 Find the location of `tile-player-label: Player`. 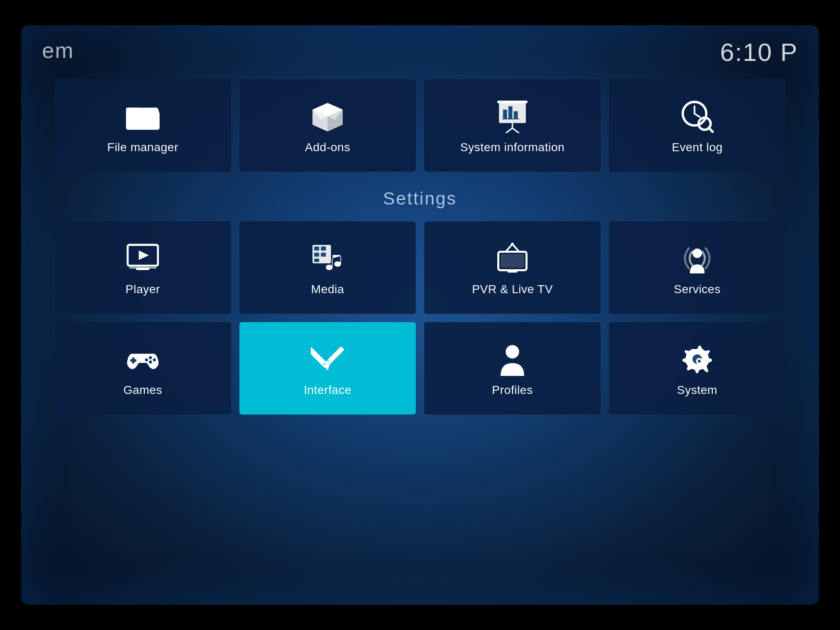

tile-player-label: Player is located at coordinates (143, 289).